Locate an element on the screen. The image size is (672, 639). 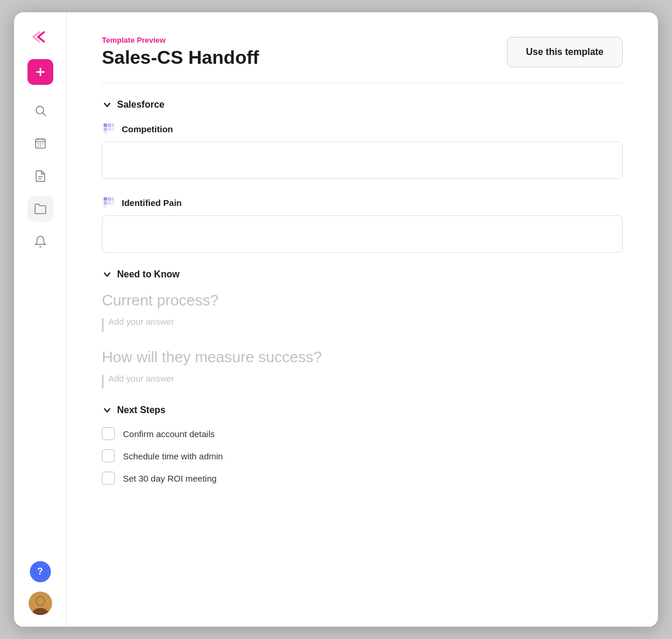
confirm-account-checkbox is located at coordinates (108, 434).